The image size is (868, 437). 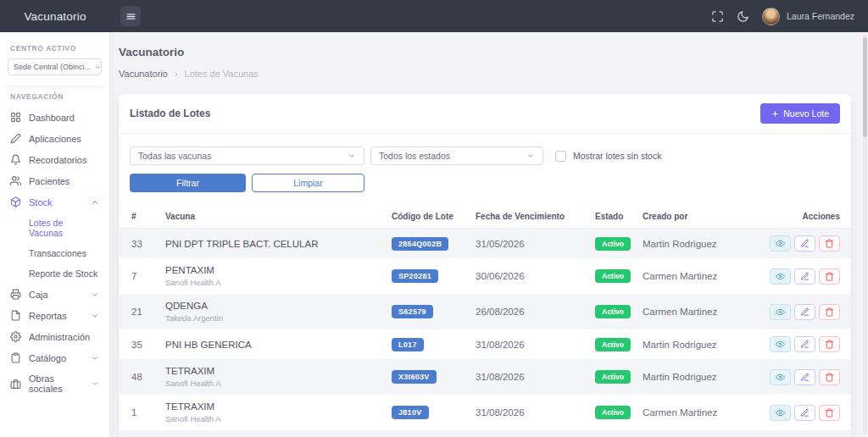 What do you see at coordinates (188, 183) in the screenshot?
I see `filter-button: Filtrar` at bounding box center [188, 183].